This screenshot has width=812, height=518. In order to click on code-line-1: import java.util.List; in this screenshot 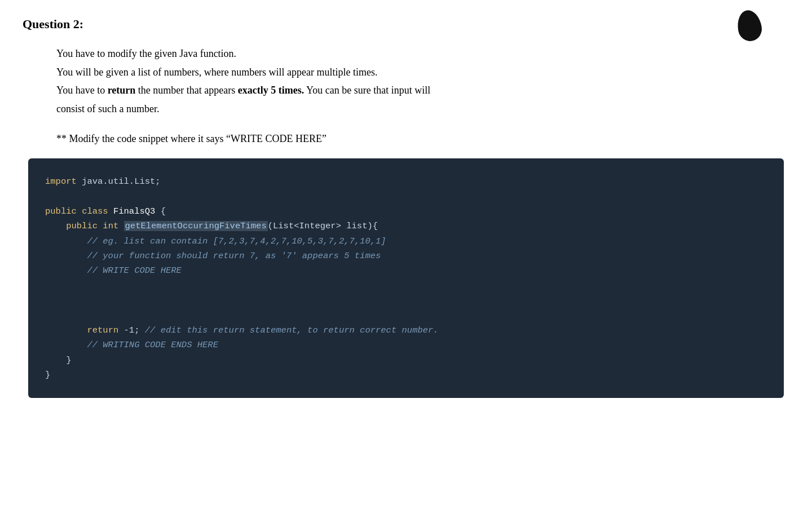, I will do `click(406, 181)`.